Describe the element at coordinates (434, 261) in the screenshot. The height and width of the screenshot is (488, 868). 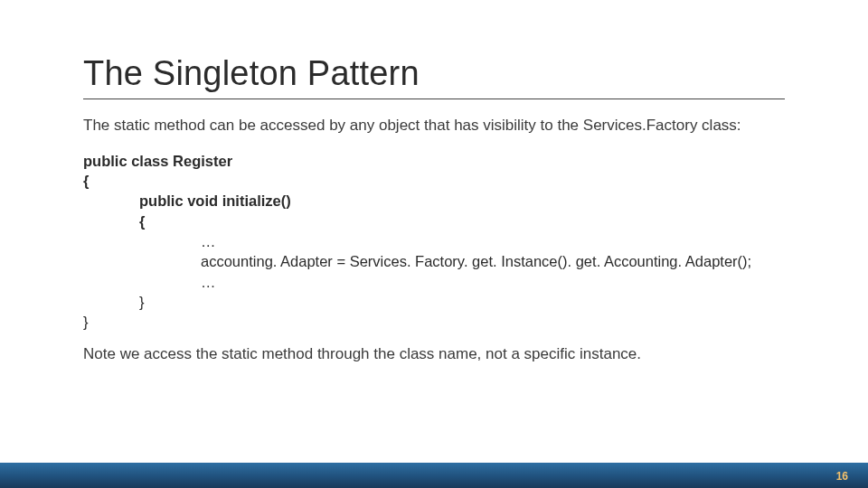
I see `code-line: accounting. Adapter = Services. Factory.…` at that location.